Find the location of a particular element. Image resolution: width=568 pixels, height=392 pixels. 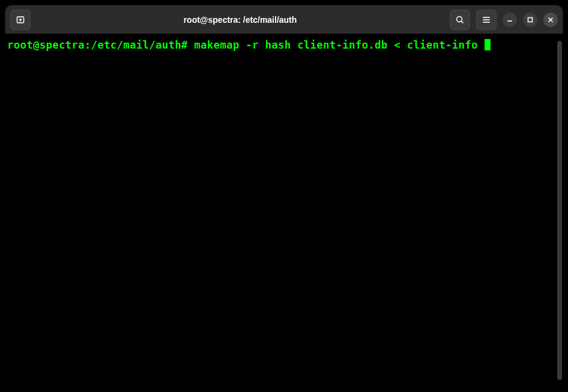

titlebar-right is located at coordinates (504, 20).